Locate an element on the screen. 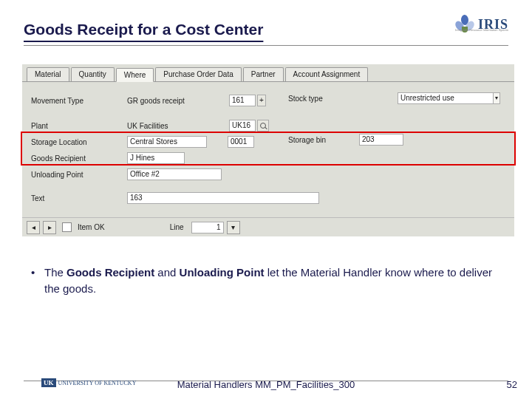 This screenshot has width=532, height=399. storage-bin-label: Storage bin is located at coordinates (324, 140).